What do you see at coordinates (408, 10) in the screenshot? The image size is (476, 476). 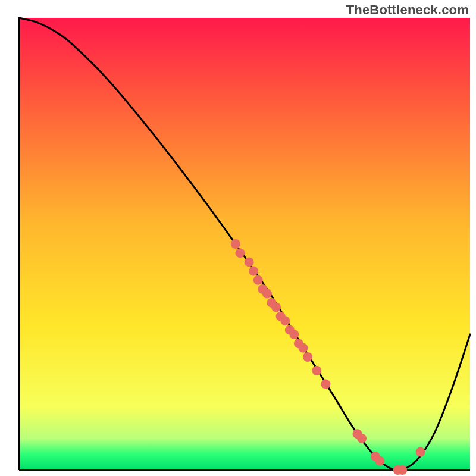 I see `watermark-text: TheBottleneck.com` at bounding box center [408, 10].